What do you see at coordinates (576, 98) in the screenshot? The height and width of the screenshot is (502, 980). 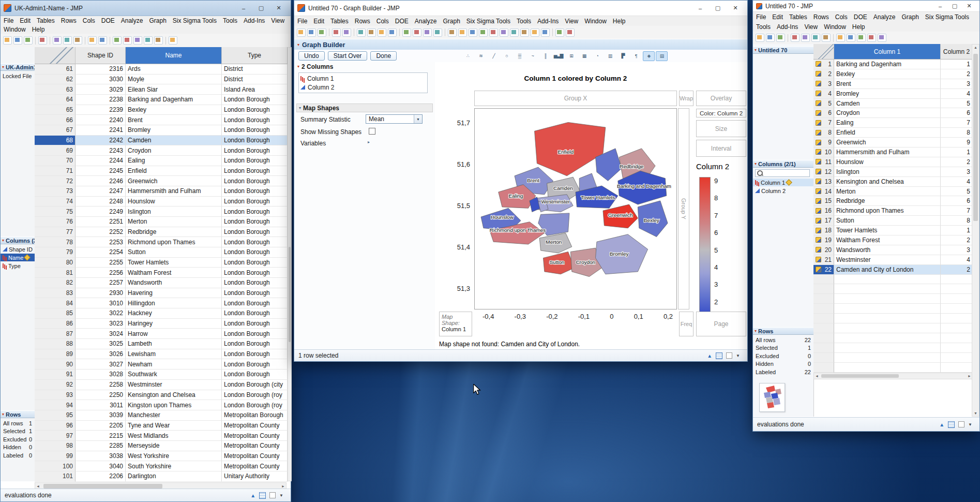 I see `drop-zone-group-x: Group X` at bounding box center [576, 98].